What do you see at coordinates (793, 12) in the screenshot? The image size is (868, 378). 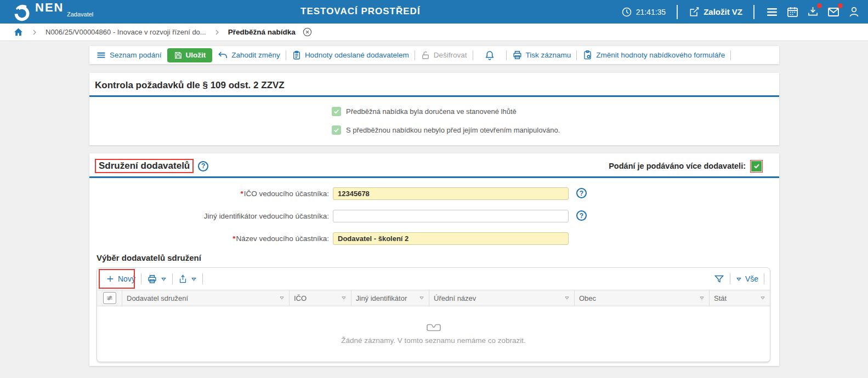 I see `calendar-icon` at bounding box center [793, 12].